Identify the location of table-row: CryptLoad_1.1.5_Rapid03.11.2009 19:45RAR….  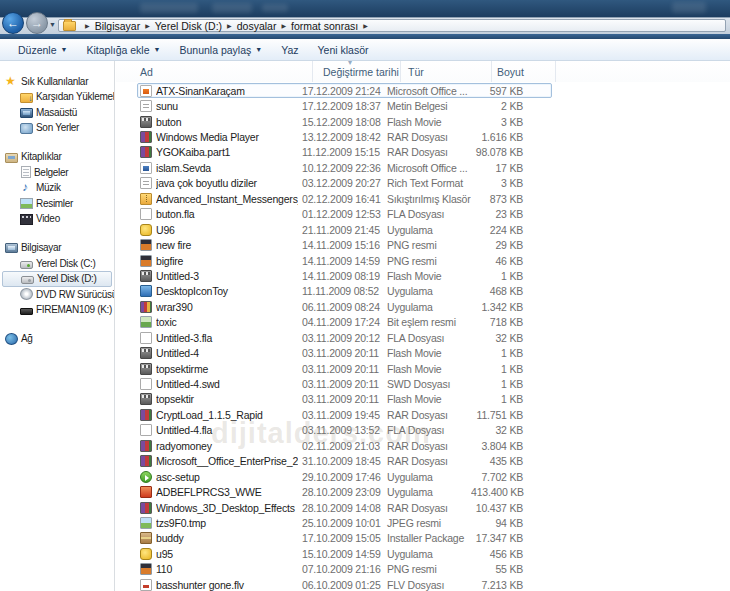
(344, 414).